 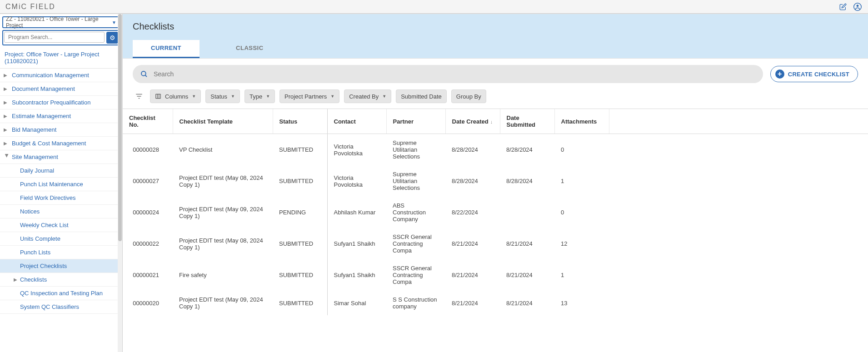 I want to click on table-header-row: Checklist No. Checklist Template Status …, so click(x=495, y=122).